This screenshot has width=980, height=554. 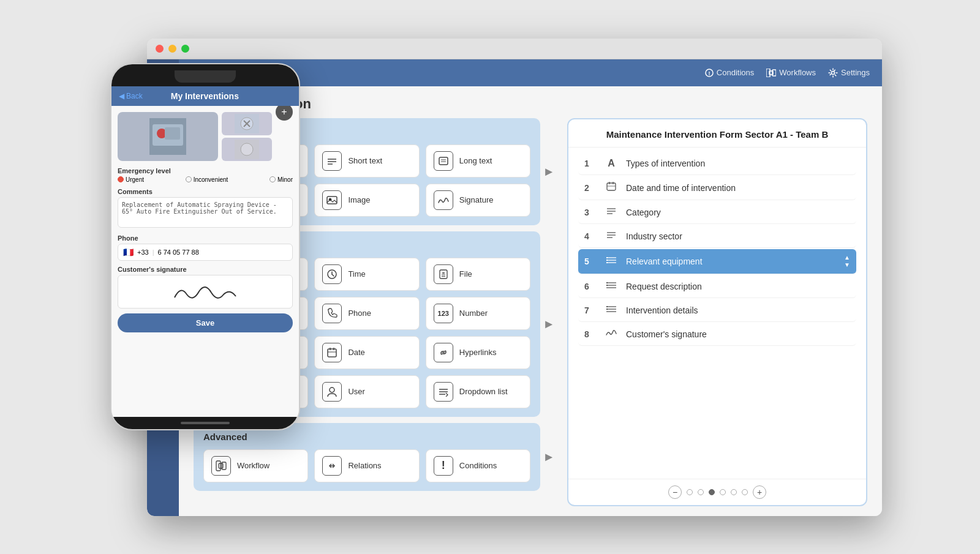 What do you see at coordinates (717, 492) in the screenshot?
I see `form-preview-footer: − +` at bounding box center [717, 492].